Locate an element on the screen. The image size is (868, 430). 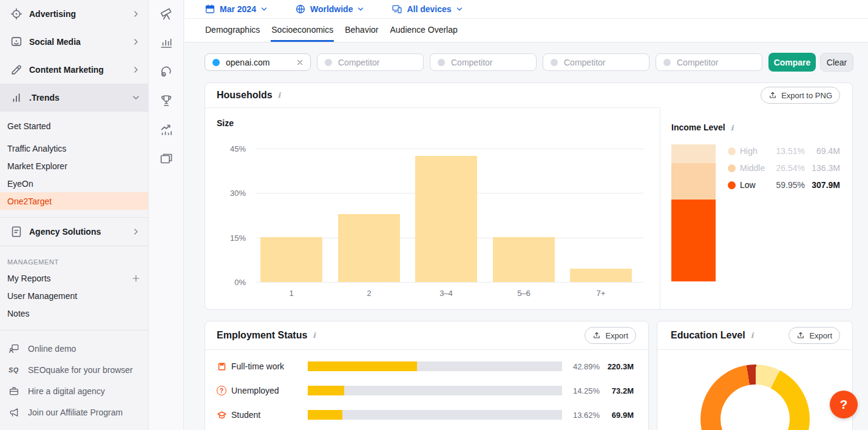
y-axis-tick: 30% is located at coordinates (226, 193).